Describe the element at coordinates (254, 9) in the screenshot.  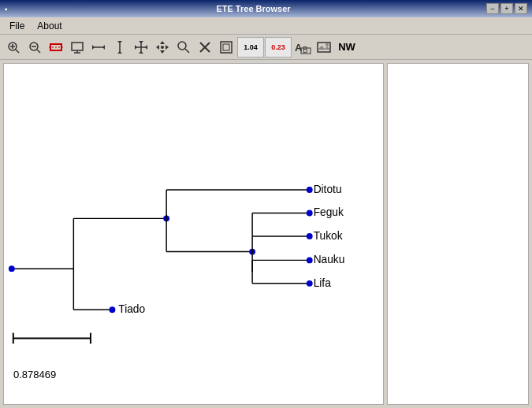
I see `window-title: ETE Tree Browser` at that location.